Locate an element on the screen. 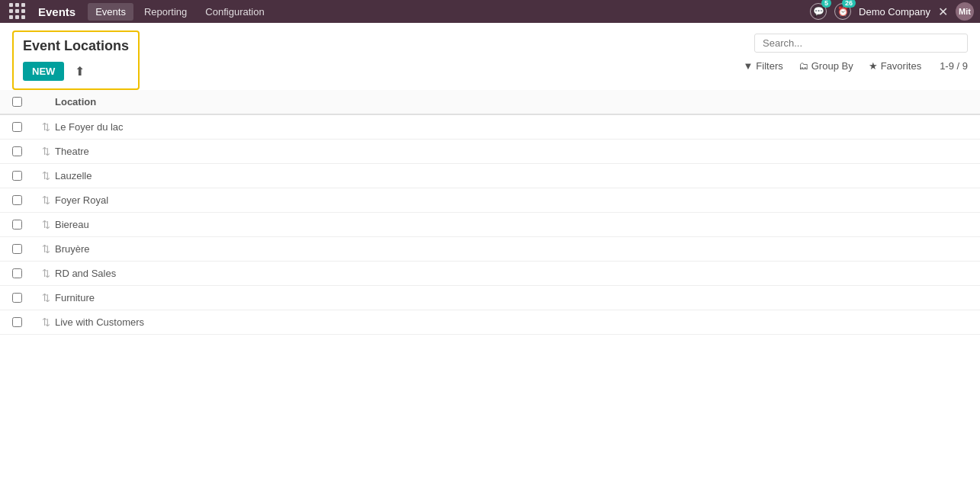 Image resolution: width=980 pixels, height=488 pixels. page-header-row: Event Locations NEW ⬆ ▼ Filters 🗂 Group … is located at coordinates (490, 56).